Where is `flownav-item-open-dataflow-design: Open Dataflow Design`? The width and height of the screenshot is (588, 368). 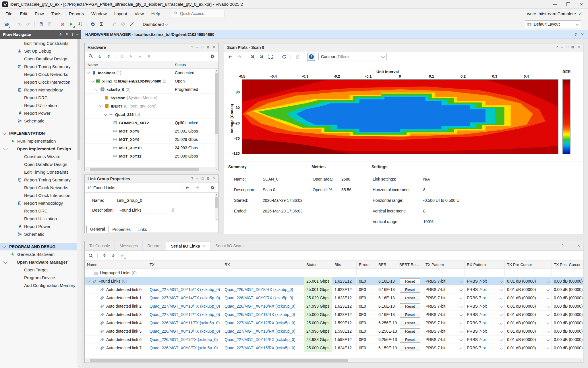 flownav-item-open-dataflow-design: Open Dataflow Design is located at coordinates (40, 164).